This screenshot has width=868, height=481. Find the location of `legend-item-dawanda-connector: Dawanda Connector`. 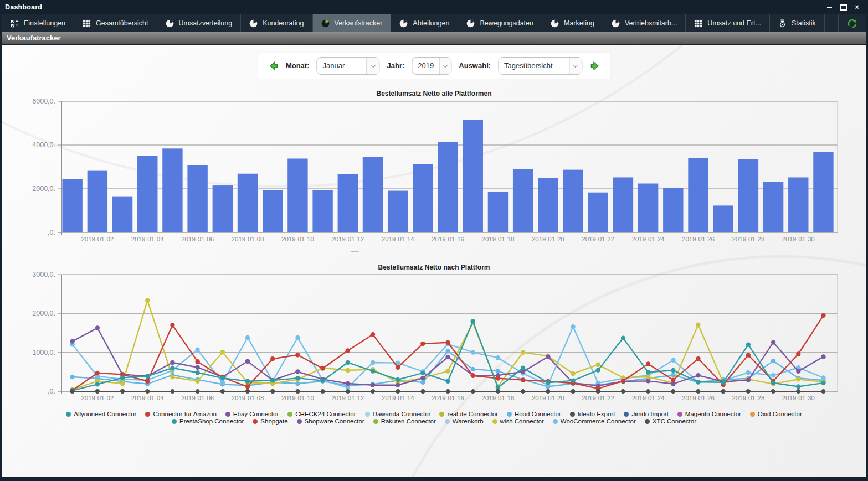

legend-item-dawanda-connector: Dawanda Connector is located at coordinates (398, 414).